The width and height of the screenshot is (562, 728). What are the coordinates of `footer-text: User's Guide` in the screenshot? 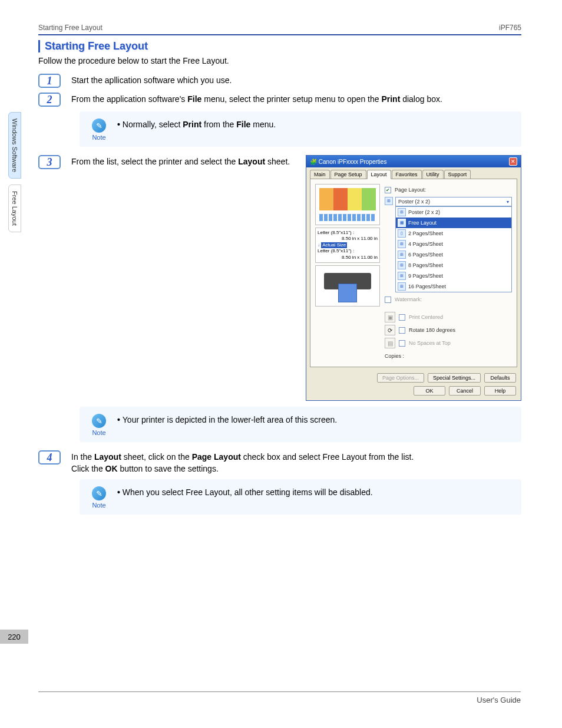 It's located at (279, 698).